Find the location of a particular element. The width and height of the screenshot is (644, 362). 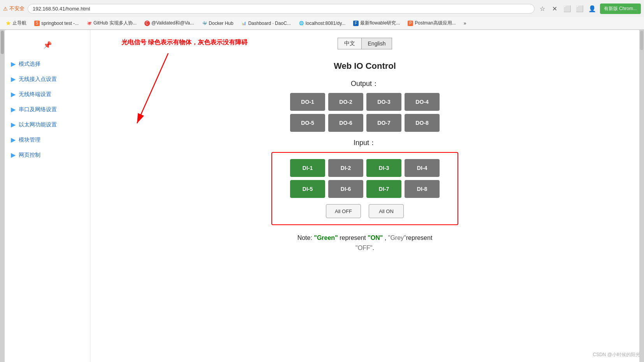

bookmark-label: localhost:8081/dy... is located at coordinates (326, 23).